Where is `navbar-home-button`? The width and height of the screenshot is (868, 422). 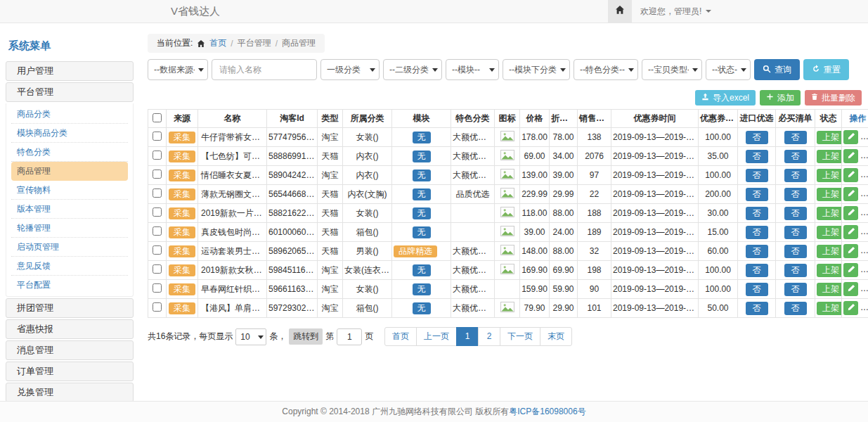
navbar-home-button is located at coordinates (620, 11).